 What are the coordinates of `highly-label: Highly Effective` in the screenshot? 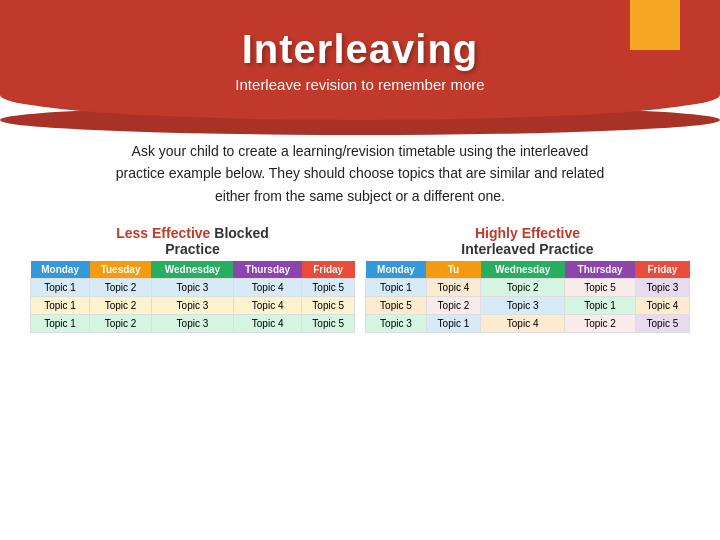 It's located at (528, 233).